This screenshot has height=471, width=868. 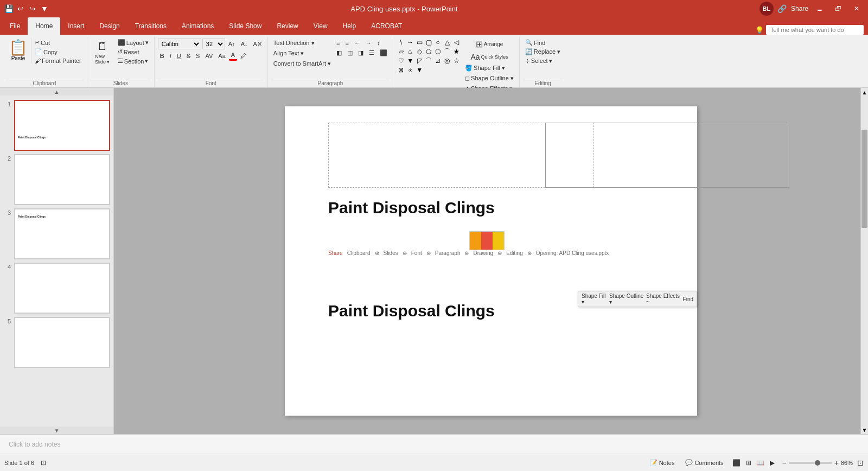 What do you see at coordinates (447, 42) in the screenshot?
I see `shape-tri: △` at bounding box center [447, 42].